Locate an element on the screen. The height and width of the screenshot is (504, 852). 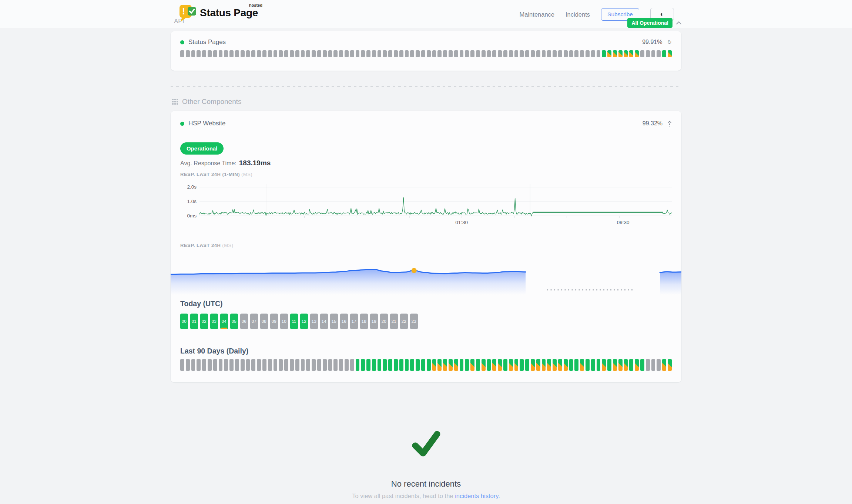
hour-block: 03 is located at coordinates (214, 321).